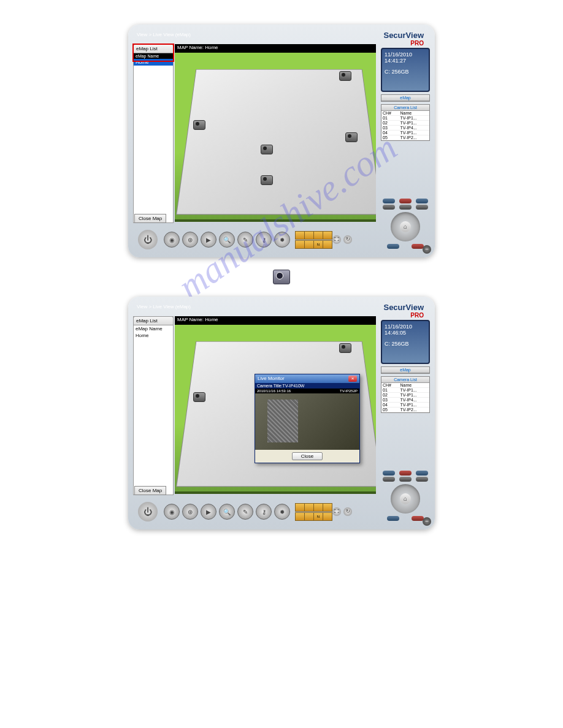 The width and height of the screenshot is (563, 728). Describe the element at coordinates (405, 61) in the screenshot. I see `lcd-time: 14:41:27` at that location.